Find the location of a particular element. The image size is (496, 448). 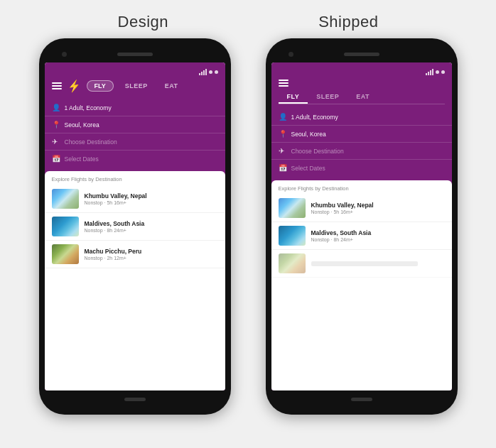

shipped-label: Shipped is located at coordinates (348, 22).